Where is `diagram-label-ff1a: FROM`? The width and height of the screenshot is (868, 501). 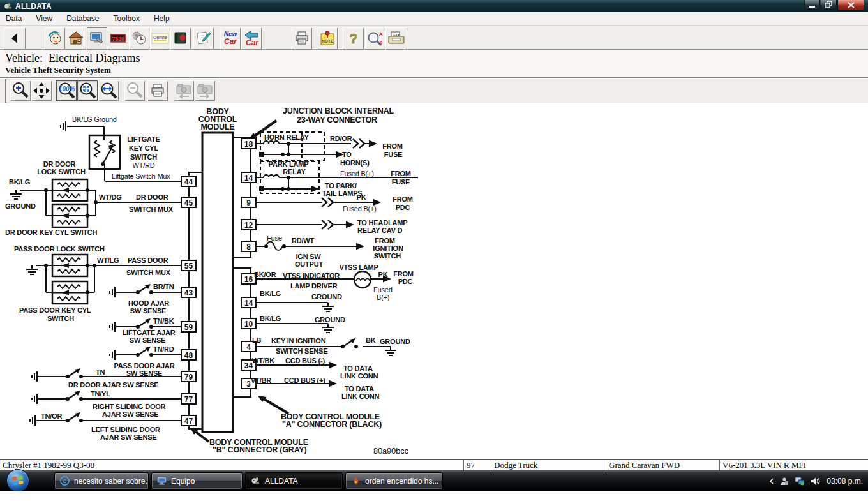
diagram-label-ff1a: FROM is located at coordinates (393, 146).